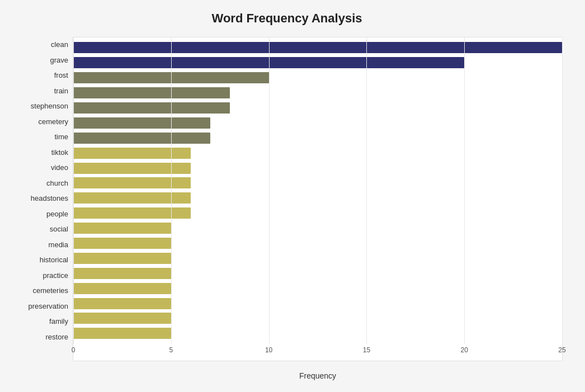  Describe the element at coordinates (42, 168) in the screenshot. I see `y-label: video` at that location.